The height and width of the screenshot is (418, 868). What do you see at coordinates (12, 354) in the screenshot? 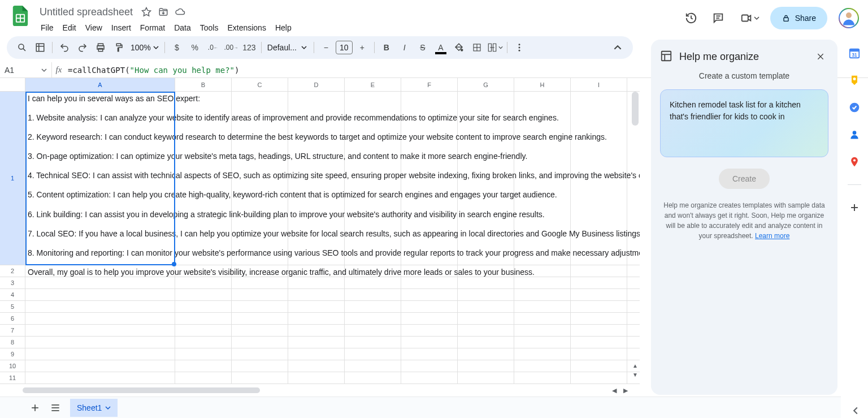
I see `row-header: 9` at bounding box center [12, 354].